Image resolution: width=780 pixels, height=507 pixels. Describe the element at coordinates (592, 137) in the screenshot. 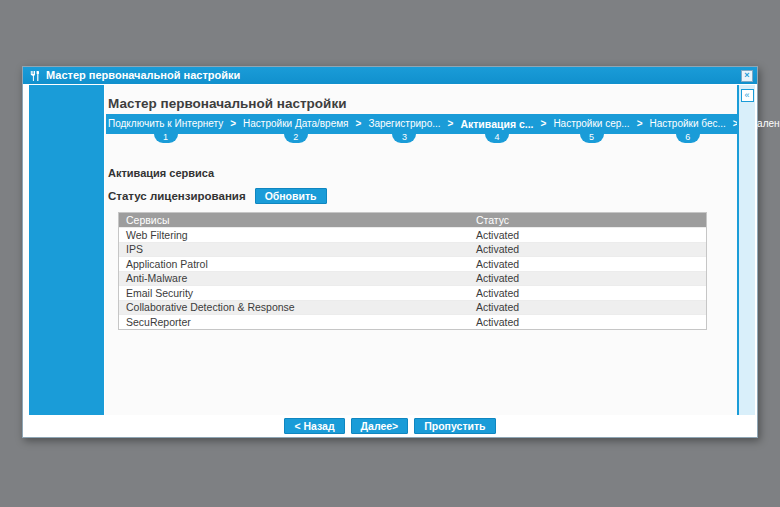

I see `wizard-step-number: 5` at that location.